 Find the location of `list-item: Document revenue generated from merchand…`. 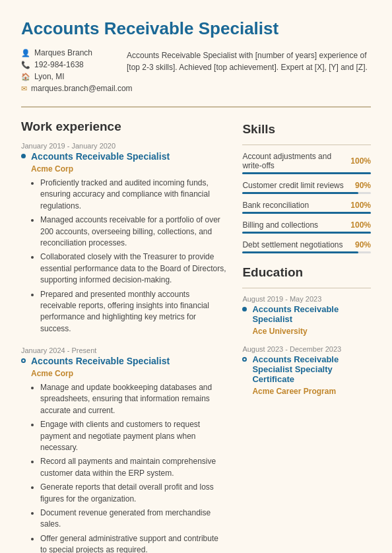

list-item: Document revenue generated from merchand… is located at coordinates (133, 519).